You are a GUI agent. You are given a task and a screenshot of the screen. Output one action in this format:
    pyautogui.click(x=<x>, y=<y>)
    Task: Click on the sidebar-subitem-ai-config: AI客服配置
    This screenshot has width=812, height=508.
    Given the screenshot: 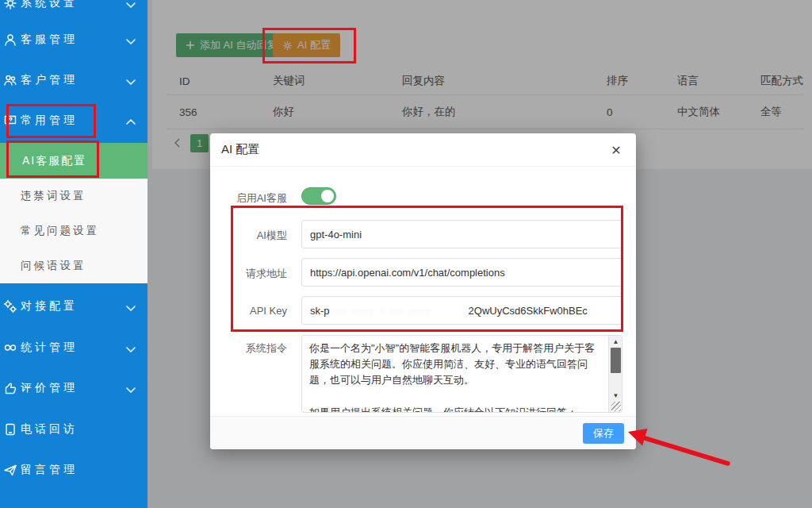 What is the action you would take?
    pyautogui.click(x=74, y=160)
    